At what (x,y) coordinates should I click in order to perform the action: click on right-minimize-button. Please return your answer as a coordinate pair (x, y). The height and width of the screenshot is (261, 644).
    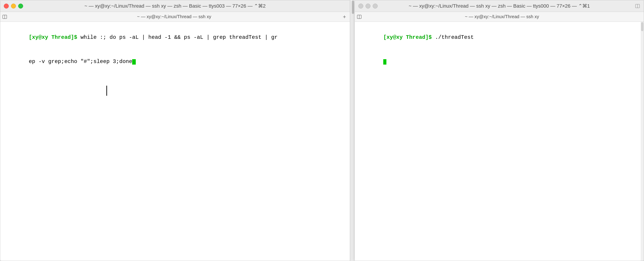
    Looking at the image, I should click on (368, 6).